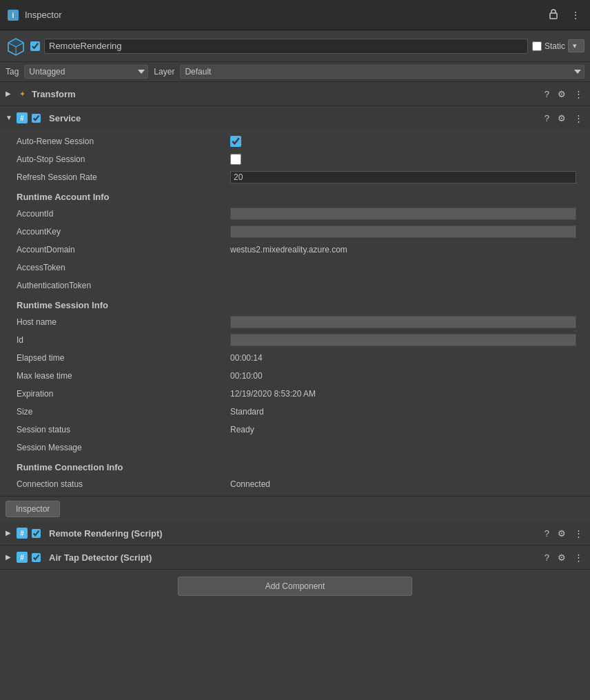  Describe the element at coordinates (403, 250) in the screenshot. I see `account-domain-value: westus2.mixedreality.azure.com` at that location.